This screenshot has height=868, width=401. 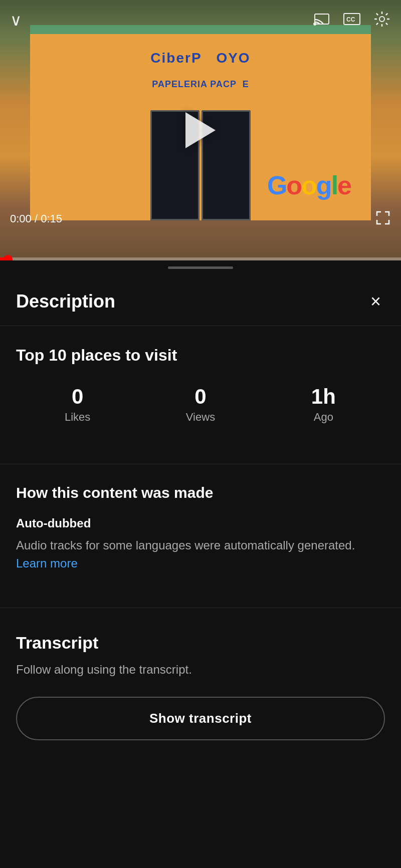 I want to click on stat-ago-label: Ago, so click(x=324, y=417).